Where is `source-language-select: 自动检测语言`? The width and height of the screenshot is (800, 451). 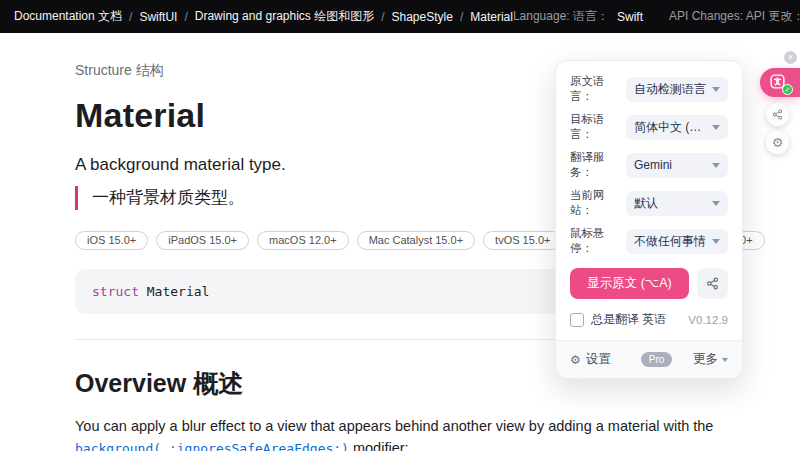
source-language-select: 自动检测语言 is located at coordinates (677, 90).